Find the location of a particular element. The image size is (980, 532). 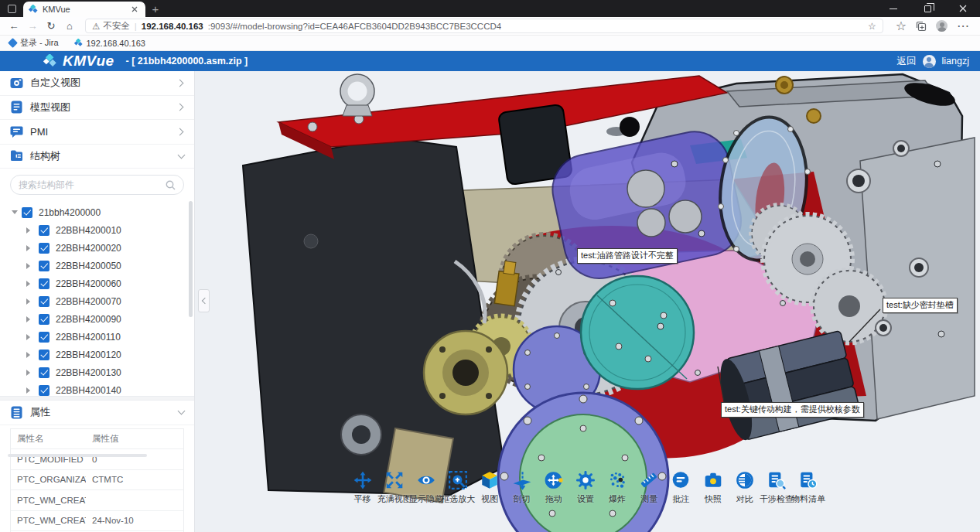

tree-row: 22BBH4200090 is located at coordinates (110, 319).